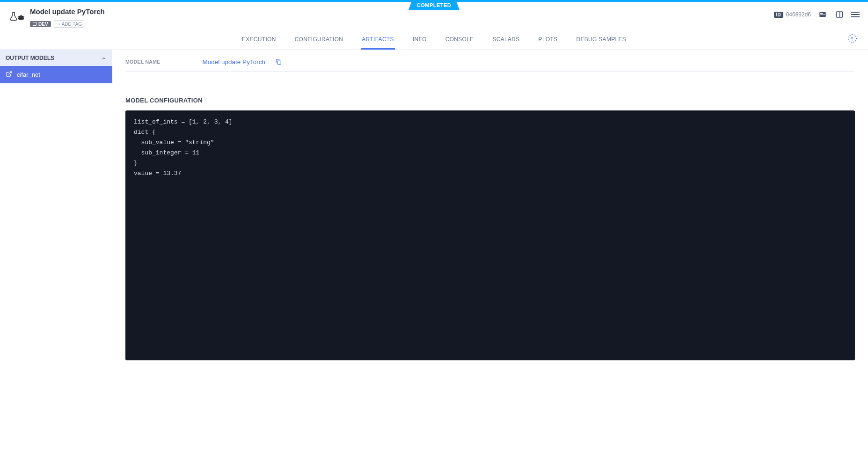  Describe the element at coordinates (259, 40) in the screenshot. I see `tab-execution: EXECUTION` at that location.